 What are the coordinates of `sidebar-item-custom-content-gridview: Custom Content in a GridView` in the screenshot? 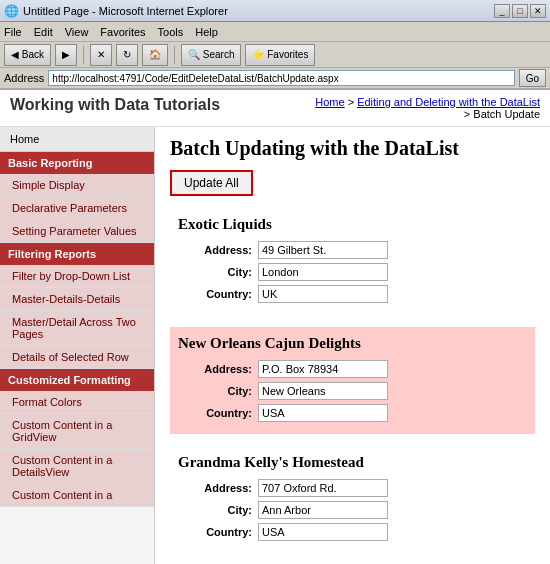 It's located at (77, 432).